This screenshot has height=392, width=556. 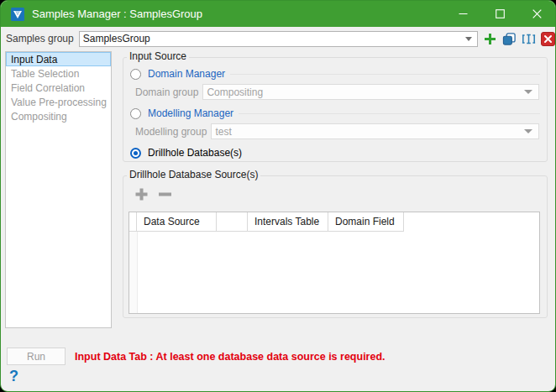 I want to click on sidebar-item-input-data: Input Data, so click(x=59, y=59).